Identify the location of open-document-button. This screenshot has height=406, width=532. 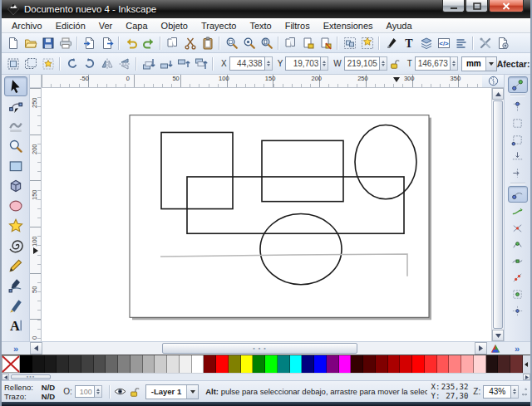
(30, 43).